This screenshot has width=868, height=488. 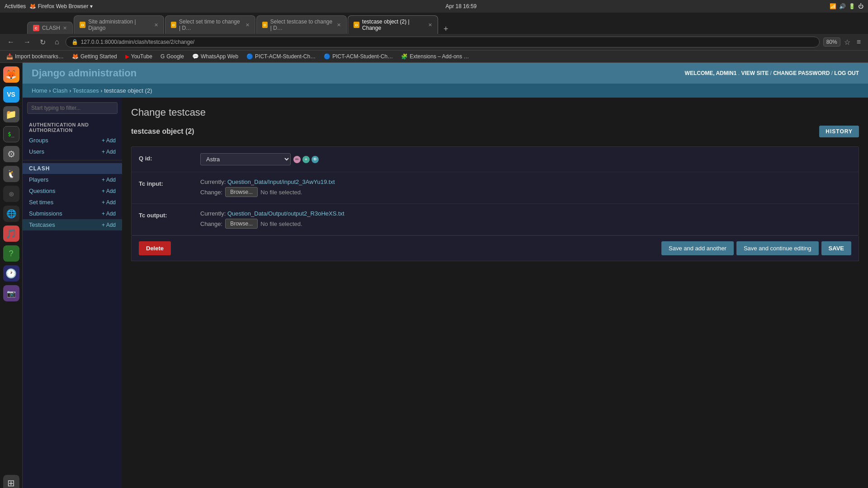 What do you see at coordinates (72, 225) in the screenshot?
I see `sidebar-item-testcases: Testcases + Add` at bounding box center [72, 225].